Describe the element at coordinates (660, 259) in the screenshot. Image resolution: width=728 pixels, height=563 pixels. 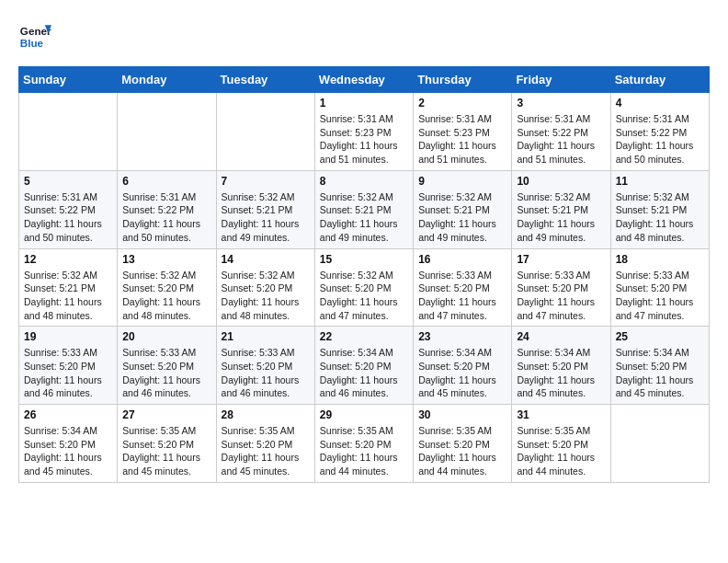
I see `day-number: 18` at that location.